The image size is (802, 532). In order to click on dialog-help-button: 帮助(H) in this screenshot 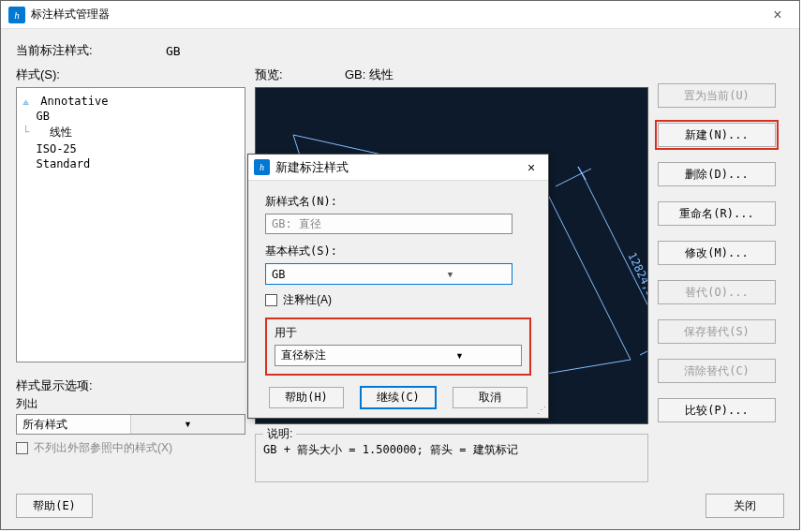, I will do `click(306, 397)`.